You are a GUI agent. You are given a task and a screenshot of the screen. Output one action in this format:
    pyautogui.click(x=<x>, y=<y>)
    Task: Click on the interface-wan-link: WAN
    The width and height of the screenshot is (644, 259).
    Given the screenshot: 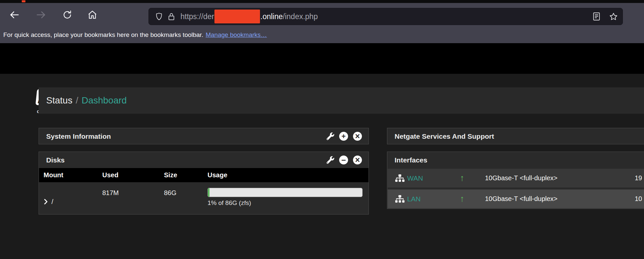 What is the action you would take?
    pyautogui.click(x=434, y=178)
    